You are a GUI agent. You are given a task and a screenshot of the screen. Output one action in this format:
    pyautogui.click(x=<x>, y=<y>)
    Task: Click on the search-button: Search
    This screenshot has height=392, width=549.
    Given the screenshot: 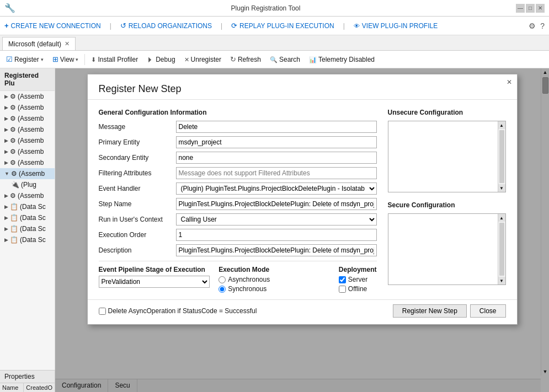 What is the action you would take?
    pyautogui.click(x=285, y=60)
    